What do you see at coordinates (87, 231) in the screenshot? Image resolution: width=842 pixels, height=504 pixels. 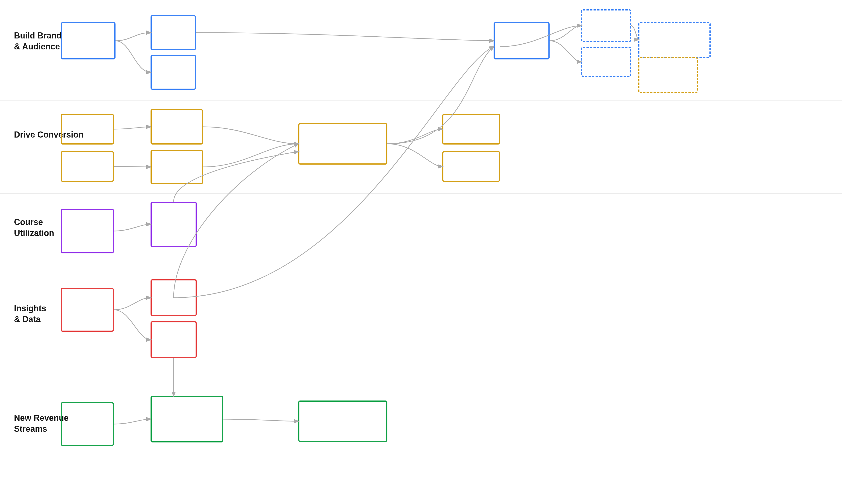 I see `box-cu1` at bounding box center [87, 231].